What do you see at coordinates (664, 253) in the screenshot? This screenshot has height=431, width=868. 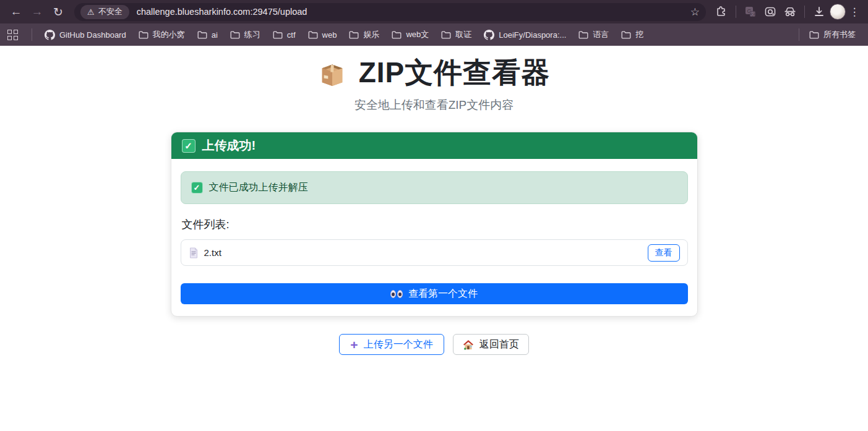 I see `view-file-button: 查看` at bounding box center [664, 253].